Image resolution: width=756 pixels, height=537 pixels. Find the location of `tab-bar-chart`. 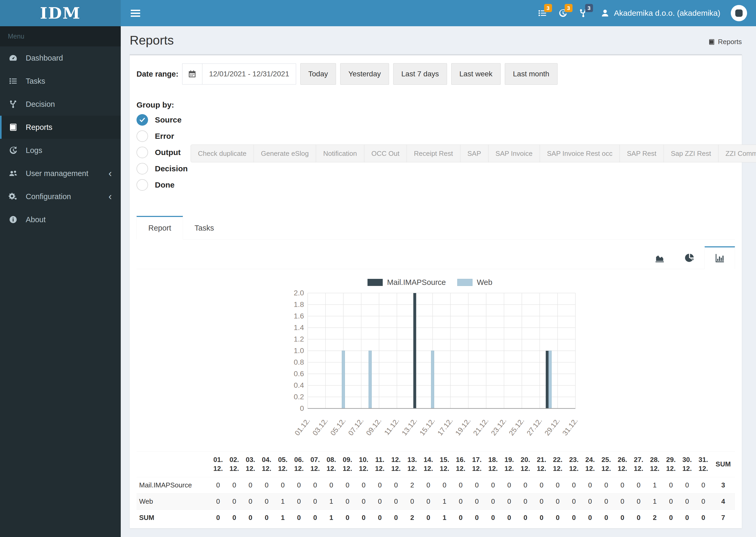

tab-bar-chart is located at coordinates (720, 258).